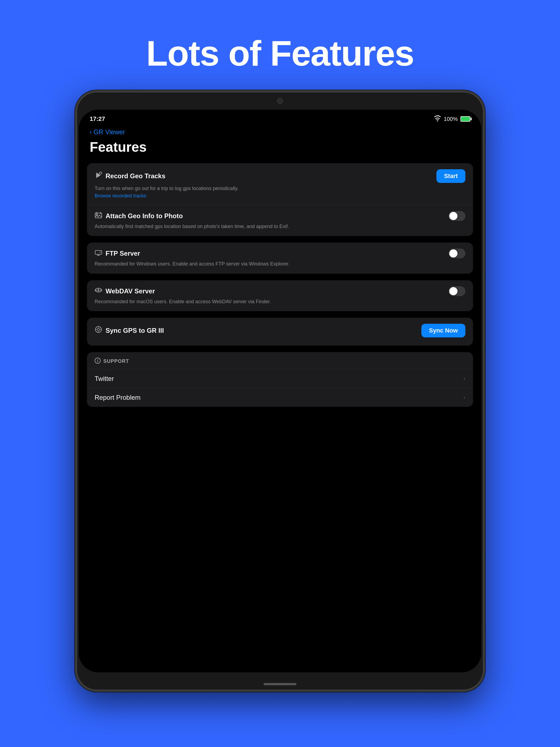  I want to click on status-bar: 17:27 100%, so click(280, 118).